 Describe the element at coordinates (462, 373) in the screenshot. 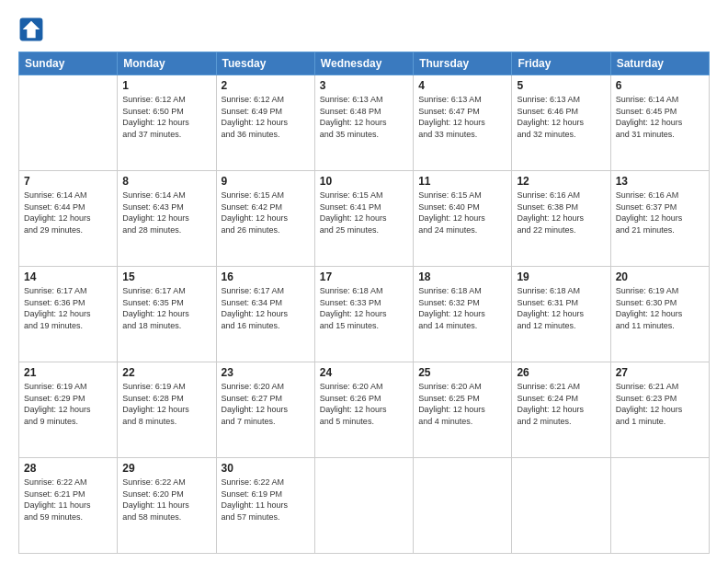

I see `day-number: 25` at that location.